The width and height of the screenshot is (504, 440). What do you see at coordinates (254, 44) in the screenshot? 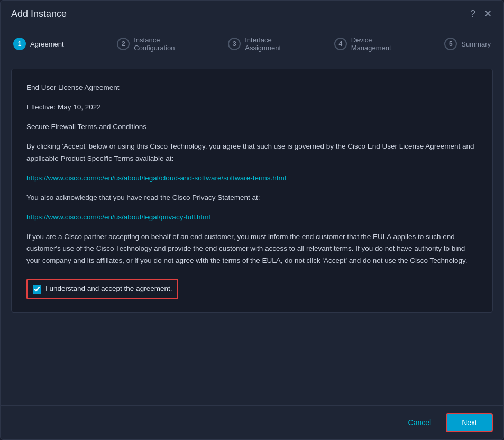
I see `step-3: 3 InterfaceAssignment` at bounding box center [254, 44].